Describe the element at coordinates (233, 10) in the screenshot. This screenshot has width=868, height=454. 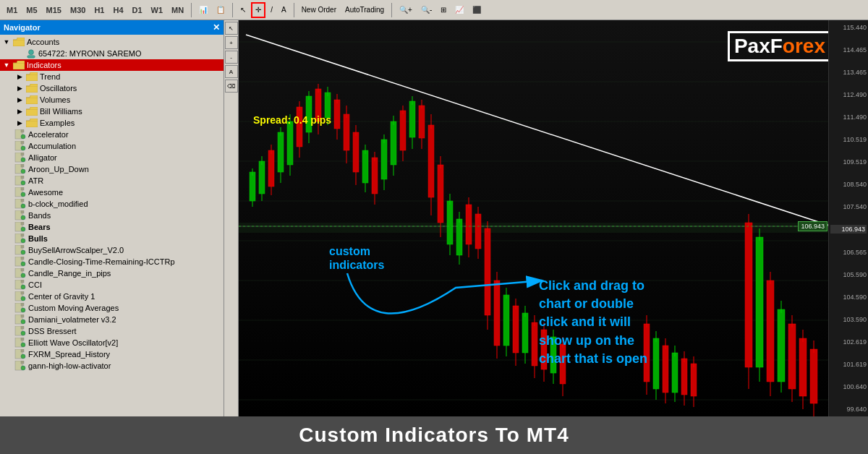
I see `sep2` at that location.